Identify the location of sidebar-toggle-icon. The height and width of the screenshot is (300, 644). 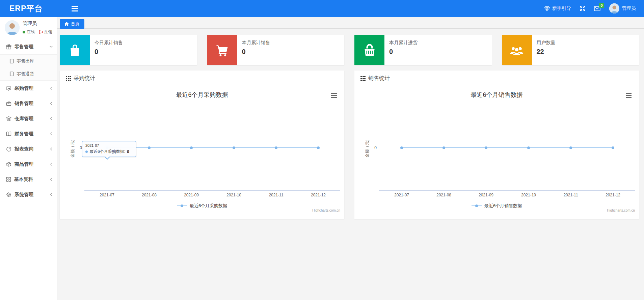
(75, 9).